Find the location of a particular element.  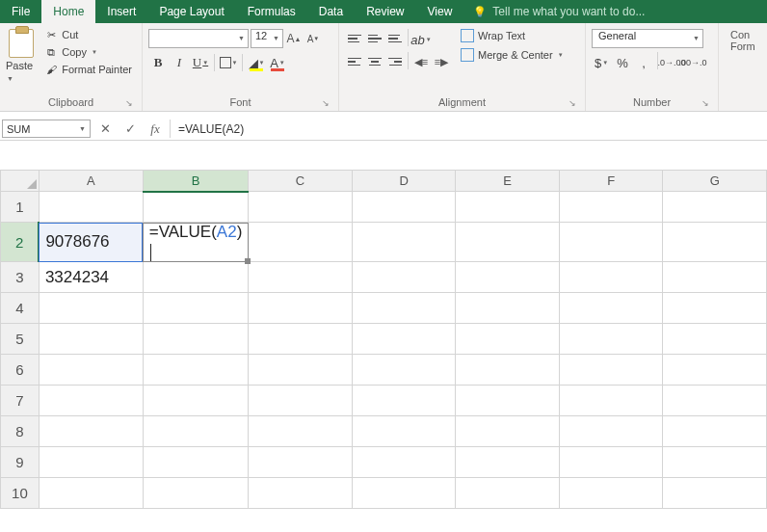

cell-A9 is located at coordinates (91, 463).